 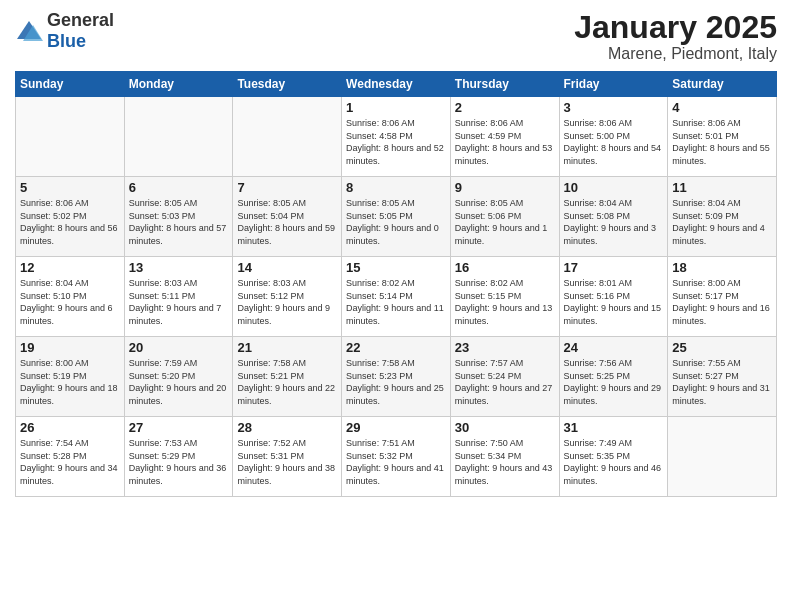 I want to click on day-info: Sunrise: 8:04 AM Sunset: 5:10 PM Dayligh…, so click(x=70, y=302).